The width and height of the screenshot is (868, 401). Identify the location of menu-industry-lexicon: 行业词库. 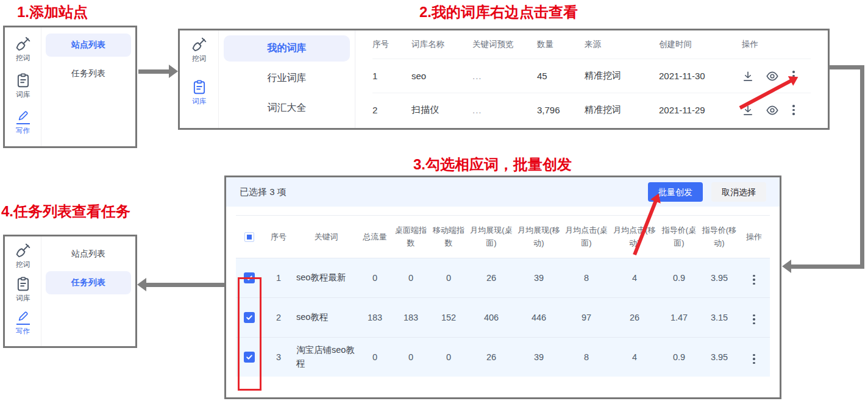
(286, 78).